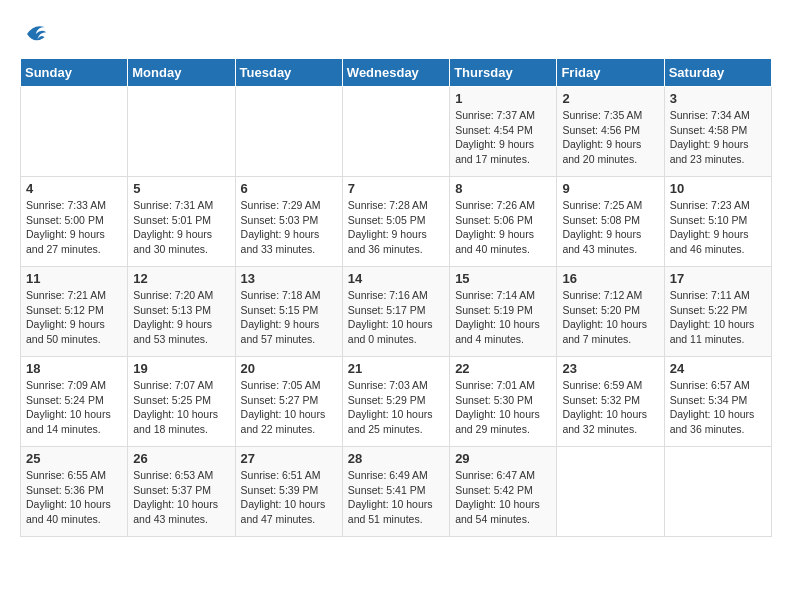  Describe the element at coordinates (182, 312) in the screenshot. I see `calendar-cell: 12Sunrise: 7:20 AMSunset: 5:13 PMDayligh…` at that location.